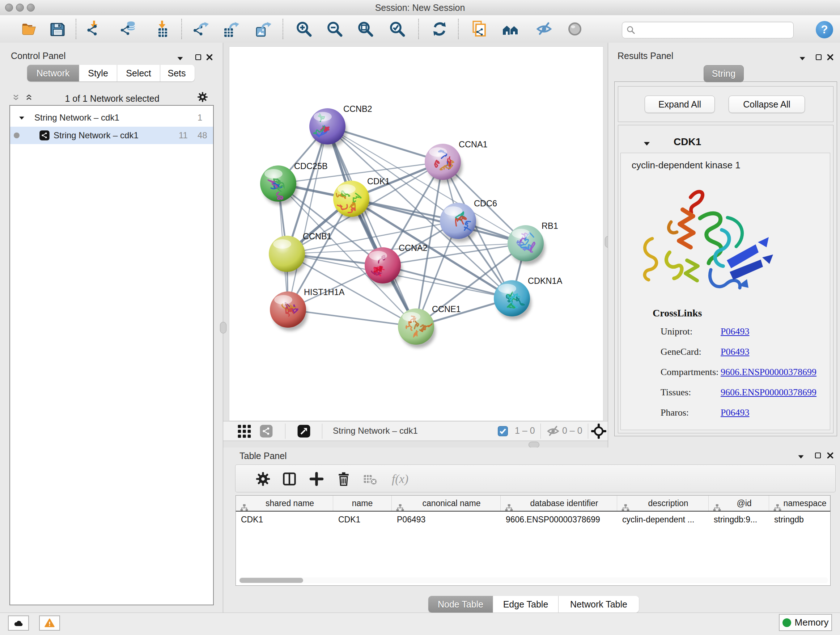 This screenshot has height=635, width=840. Describe the element at coordinates (365, 29) in the screenshot. I see `zoom-fit-button` at that location.